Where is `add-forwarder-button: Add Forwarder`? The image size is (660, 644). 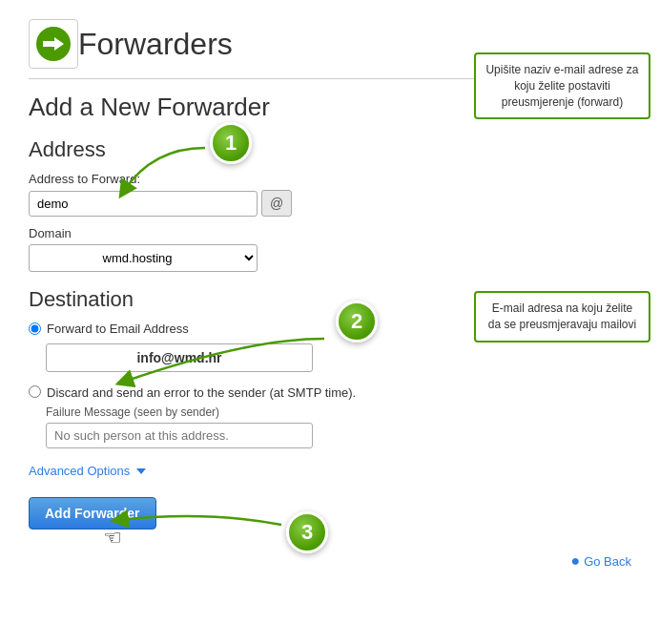
add-forwarder-button: Add Forwarder is located at coordinates (93, 513).